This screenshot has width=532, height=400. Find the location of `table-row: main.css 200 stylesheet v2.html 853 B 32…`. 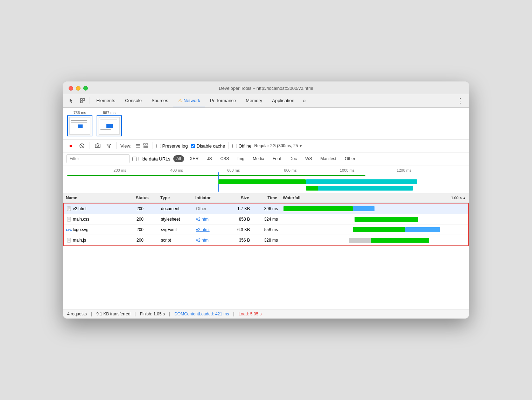

table-row: main.css 200 stylesheet v2.html 853 B 32… is located at coordinates (266, 219).